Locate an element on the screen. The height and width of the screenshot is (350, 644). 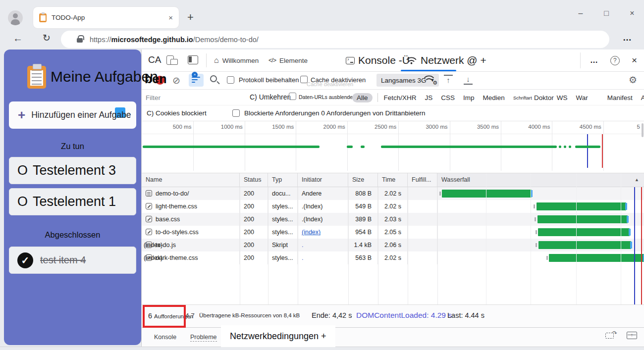
tab-elemente: </> Elemente is located at coordinates (288, 60).